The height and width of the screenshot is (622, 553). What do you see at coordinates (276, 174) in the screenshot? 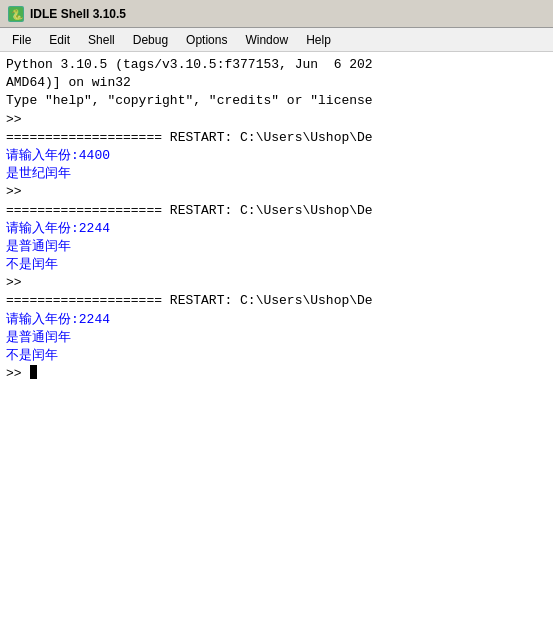
I see `block1-line2: 是世纪闰年` at bounding box center [276, 174].